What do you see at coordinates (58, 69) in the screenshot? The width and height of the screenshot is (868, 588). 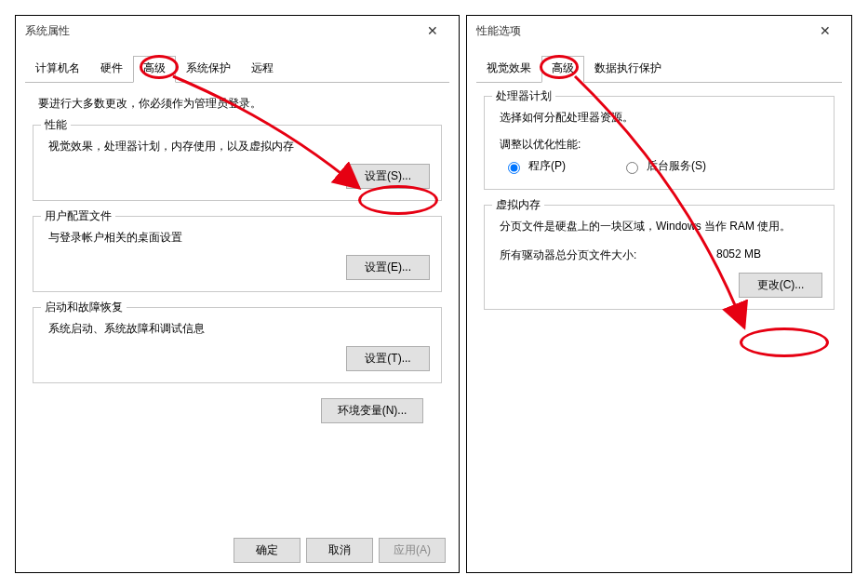 I see `tab-computer-name: 计算机名` at bounding box center [58, 69].